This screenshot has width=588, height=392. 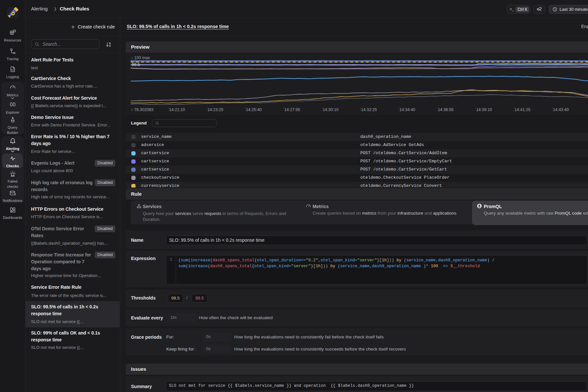 I want to click on svg-text: 14:27:55, so click(x=292, y=110).